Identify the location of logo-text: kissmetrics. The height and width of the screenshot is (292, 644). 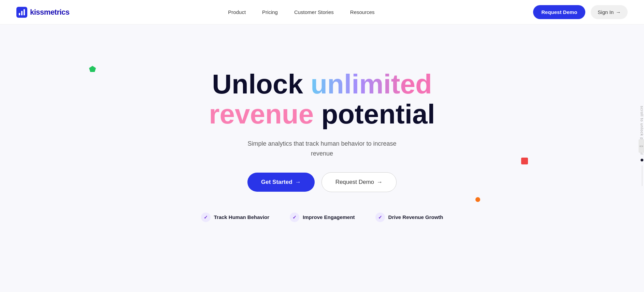
(50, 12).